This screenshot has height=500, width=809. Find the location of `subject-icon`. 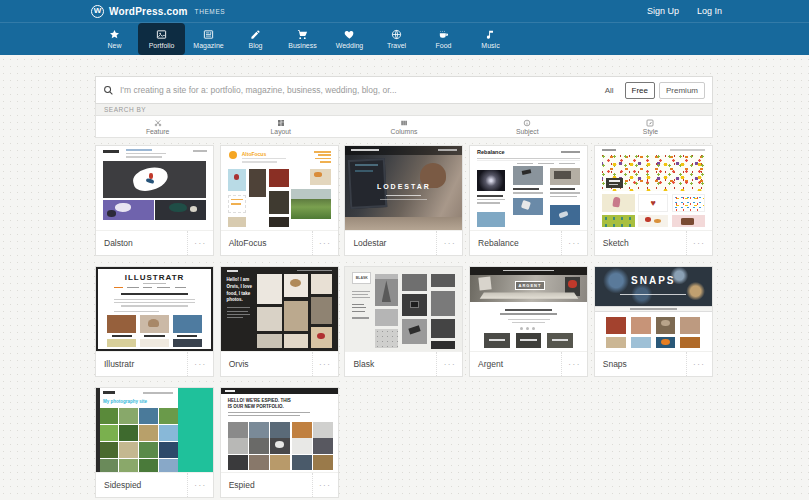

subject-icon is located at coordinates (527, 123).